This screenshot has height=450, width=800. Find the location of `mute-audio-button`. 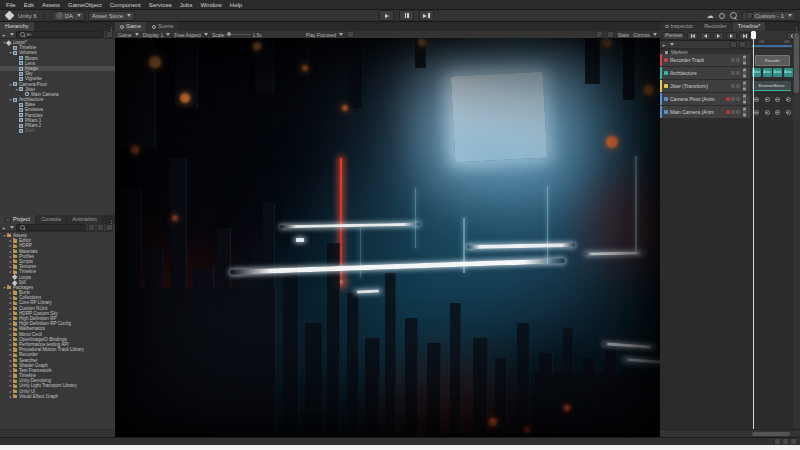

mute-audio-button is located at coordinates (600, 34).